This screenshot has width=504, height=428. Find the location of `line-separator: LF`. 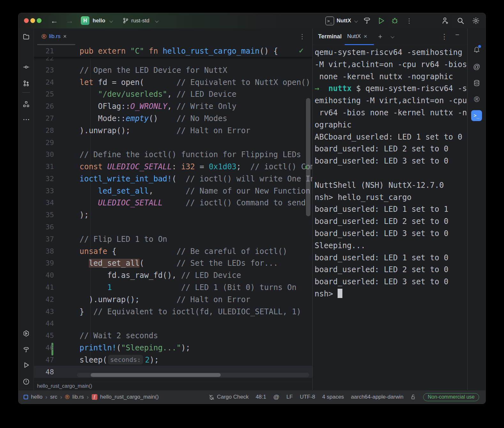

line-separator: LF is located at coordinates (290, 397).